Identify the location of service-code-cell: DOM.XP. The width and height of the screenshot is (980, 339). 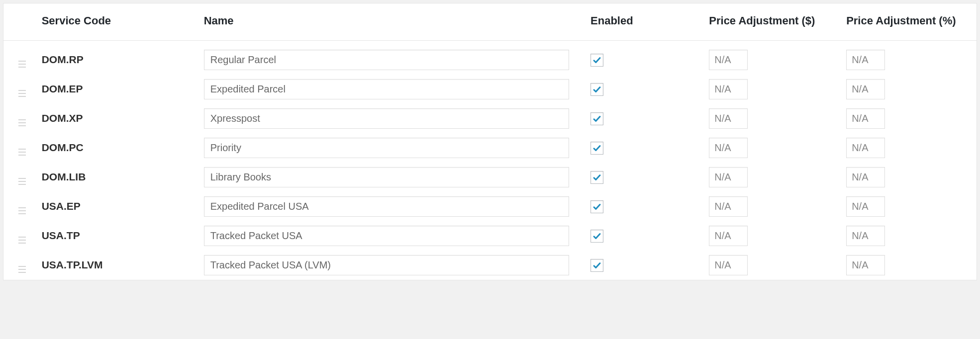
(116, 118).